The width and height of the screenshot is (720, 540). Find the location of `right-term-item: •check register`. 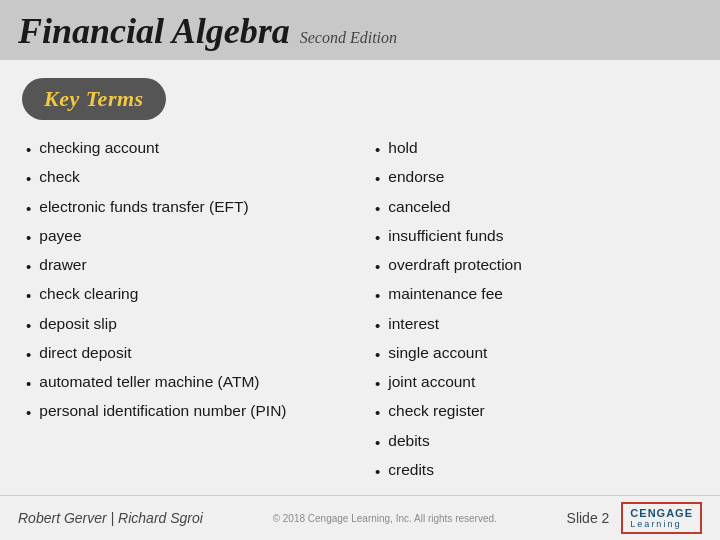

right-term-item: •check register is located at coordinates (534, 412).